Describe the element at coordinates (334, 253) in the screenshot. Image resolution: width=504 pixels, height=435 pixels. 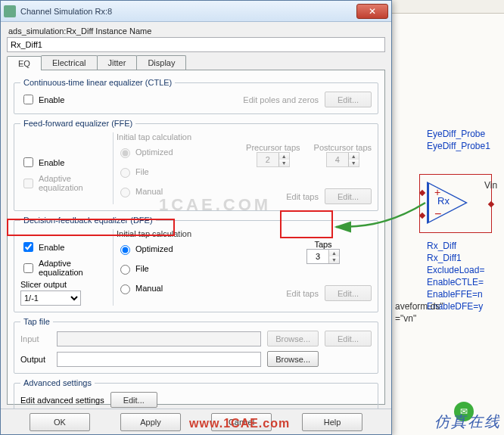
I see `chevron-up-icon: ▲` at that location.